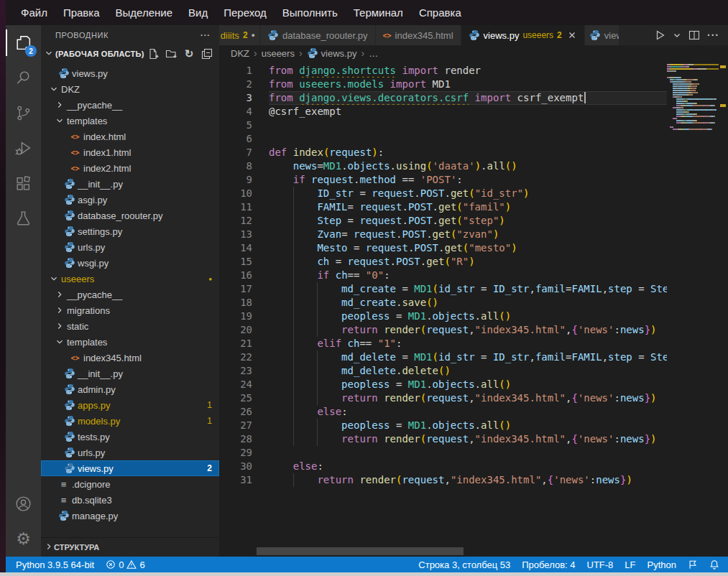  What do you see at coordinates (443, 385) in the screenshot?
I see `code-line-24: 24peopless = MD1.objects.all()` at bounding box center [443, 385].